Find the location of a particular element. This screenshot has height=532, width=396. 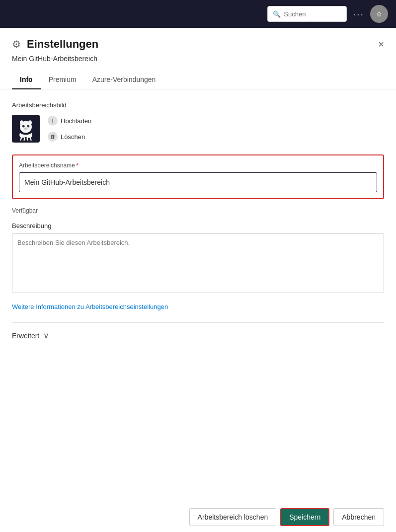

search-input is located at coordinates (313, 14).